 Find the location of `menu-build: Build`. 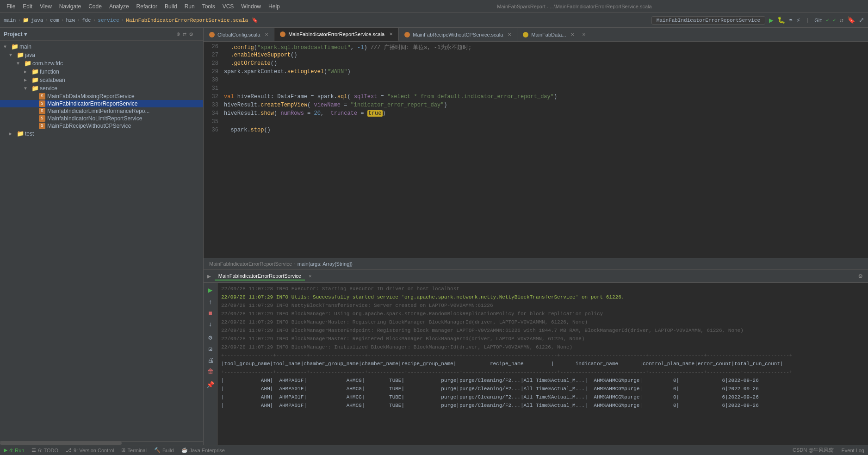

menu-build: Build is located at coordinates (171, 6).